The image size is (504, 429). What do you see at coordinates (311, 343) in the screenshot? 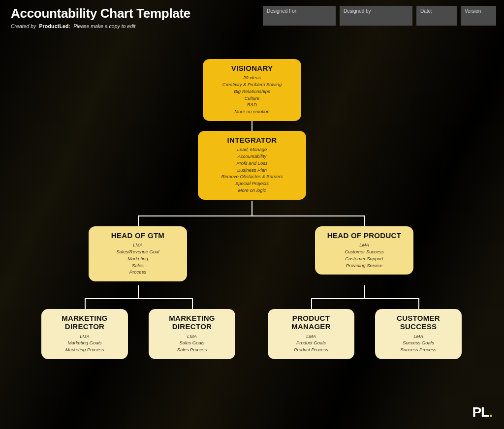
I see `node-items: LMAProduct GoalsProduct Process` at bounding box center [311, 343].